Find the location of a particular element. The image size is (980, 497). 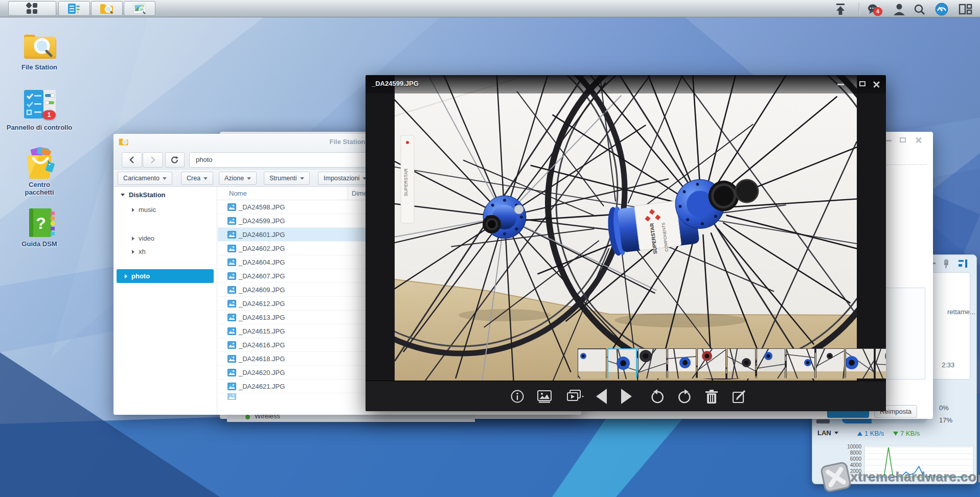

taskbar-file-station-button is located at coordinates (107, 8).